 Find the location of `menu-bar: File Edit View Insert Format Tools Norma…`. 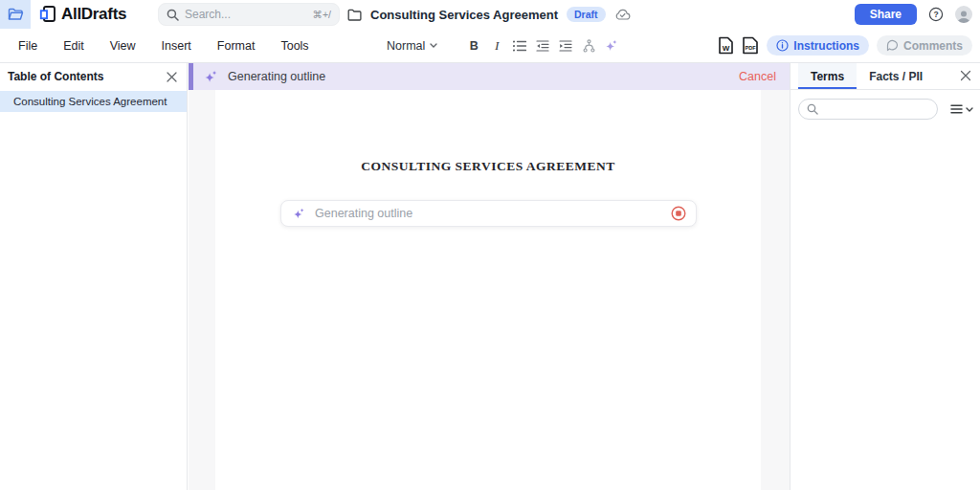

menu-bar: File Edit View Insert Format Tools Norma… is located at coordinates (490, 46).